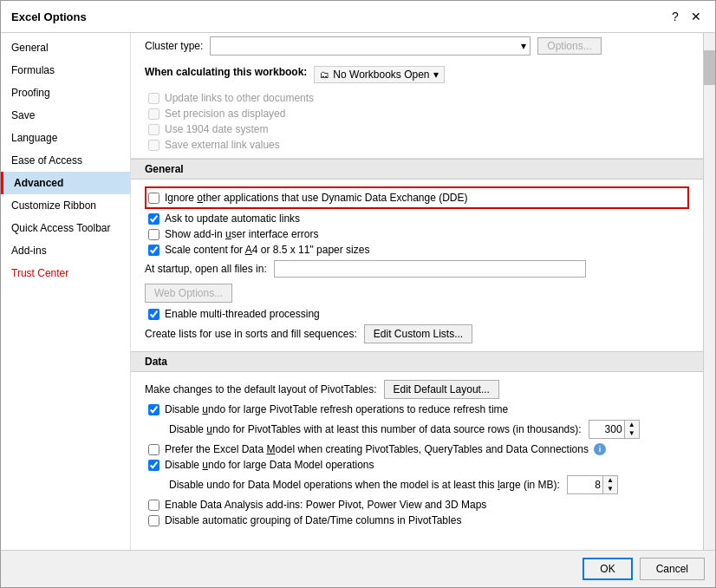  I want to click on make-changes-row: Make changes to the default layout of Pi…, so click(417, 389).